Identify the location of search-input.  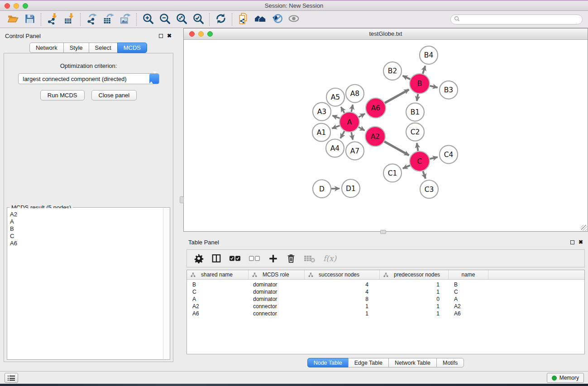
(521, 19).